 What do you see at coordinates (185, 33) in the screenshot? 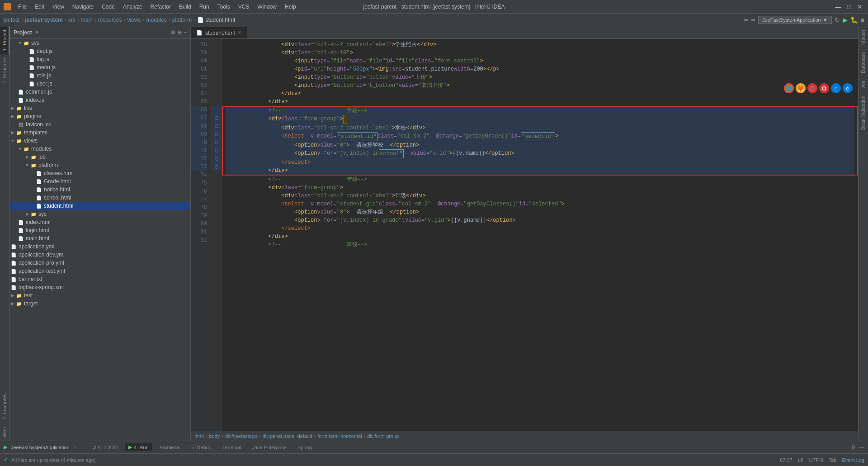
I see `minimize-sidebar-icon: −` at bounding box center [185, 33].